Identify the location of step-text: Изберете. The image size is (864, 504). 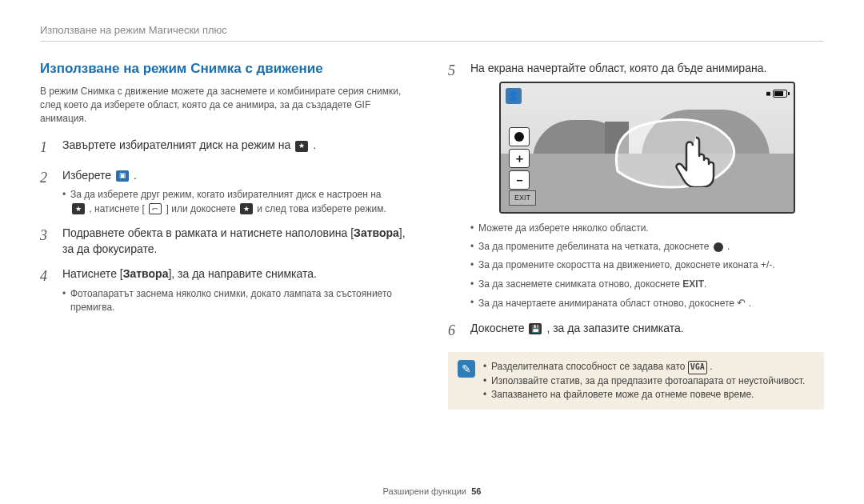
(88, 175).